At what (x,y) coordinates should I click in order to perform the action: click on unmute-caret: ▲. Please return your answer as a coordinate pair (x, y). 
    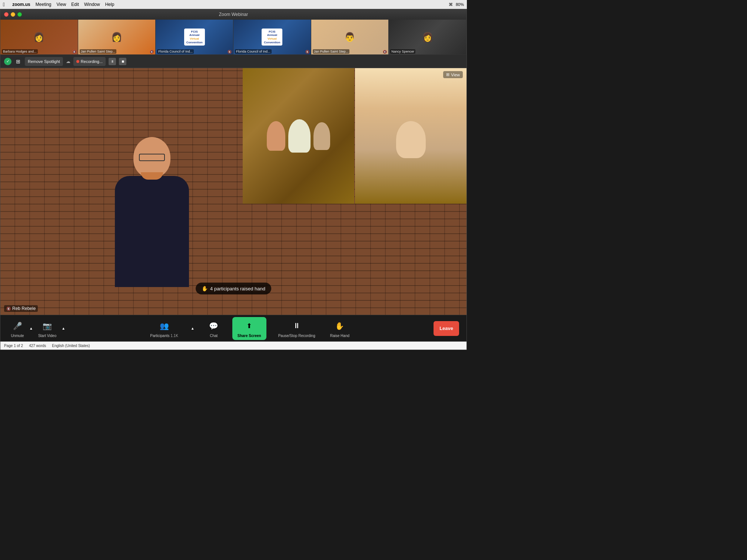
    Looking at the image, I should click on (31, 328).